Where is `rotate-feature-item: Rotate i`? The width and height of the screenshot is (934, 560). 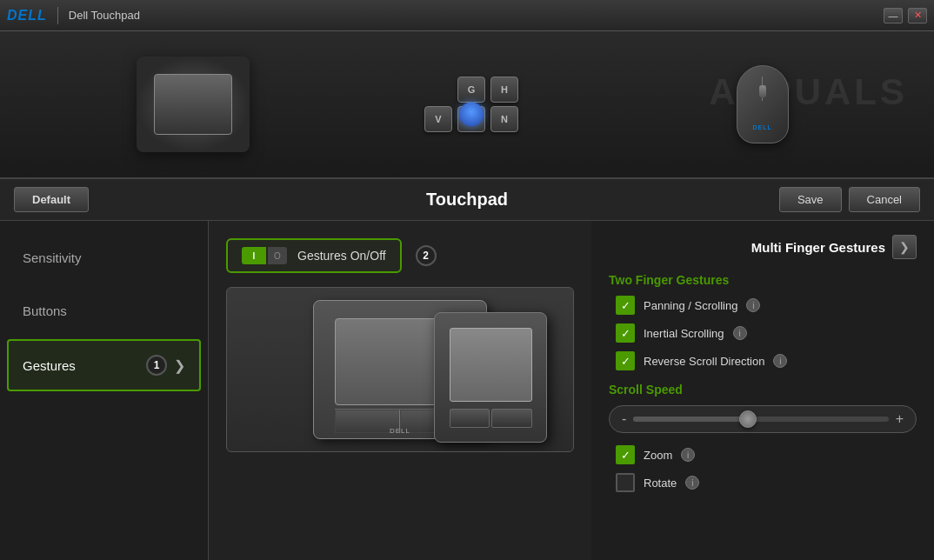 rotate-feature-item: Rotate i is located at coordinates (763, 483).